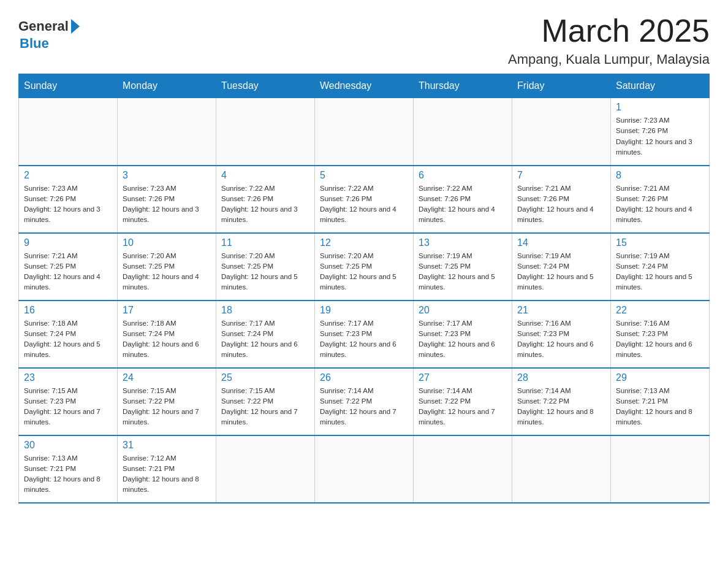 Image resolution: width=728 pixels, height=563 pixels. What do you see at coordinates (660, 107) in the screenshot?
I see `day-number: 1` at bounding box center [660, 107].